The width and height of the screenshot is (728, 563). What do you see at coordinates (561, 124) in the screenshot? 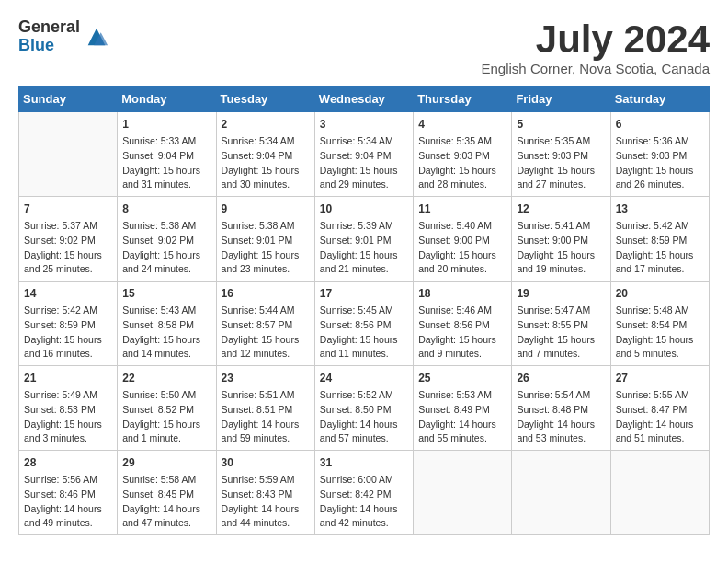
I see `day-number: 5` at bounding box center [561, 124].